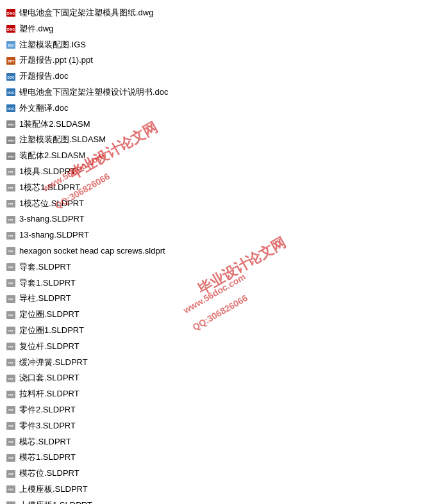  I want to click on file-name: 上模座板.SLDPRT, so click(54, 489).